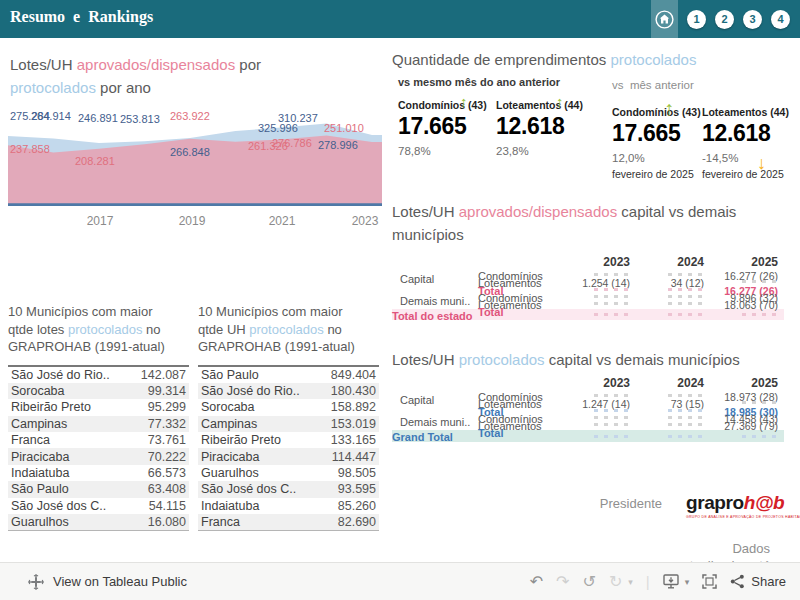 The height and width of the screenshot is (600, 800). I want to click on municipality-name: São Paulo, so click(40, 489).